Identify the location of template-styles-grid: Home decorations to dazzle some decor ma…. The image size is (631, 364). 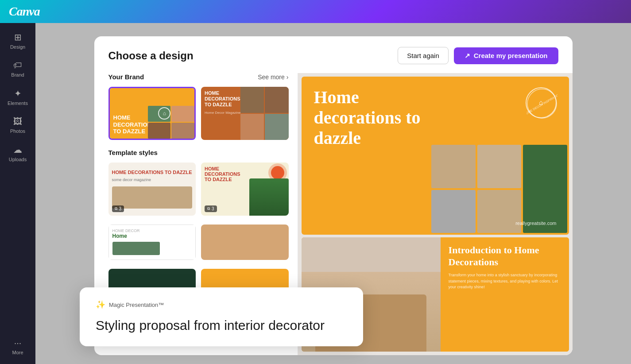
(198, 189).